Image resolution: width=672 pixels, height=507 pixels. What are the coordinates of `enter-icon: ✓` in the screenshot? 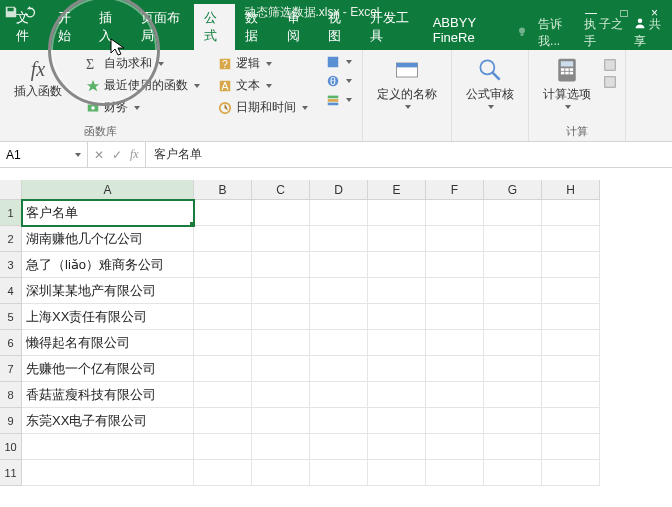 It's located at (117, 155).